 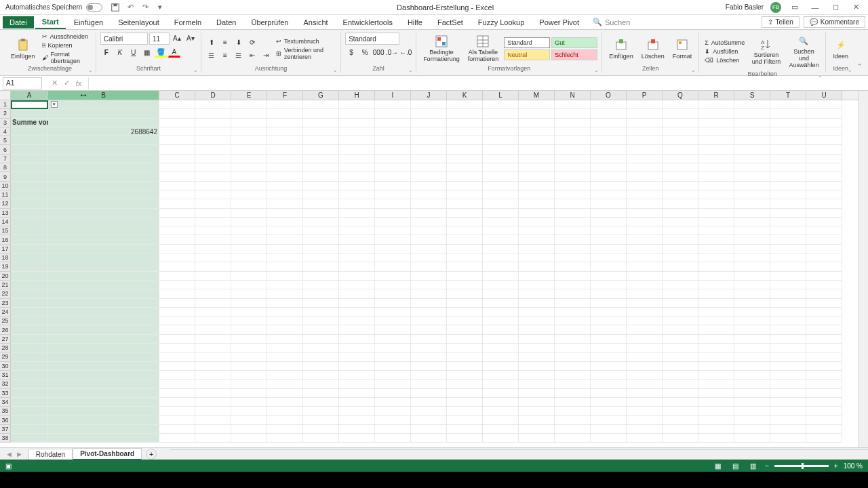 What do you see at coordinates (212, 56) in the screenshot?
I see `align-left-icon: ☰` at bounding box center [212, 56].